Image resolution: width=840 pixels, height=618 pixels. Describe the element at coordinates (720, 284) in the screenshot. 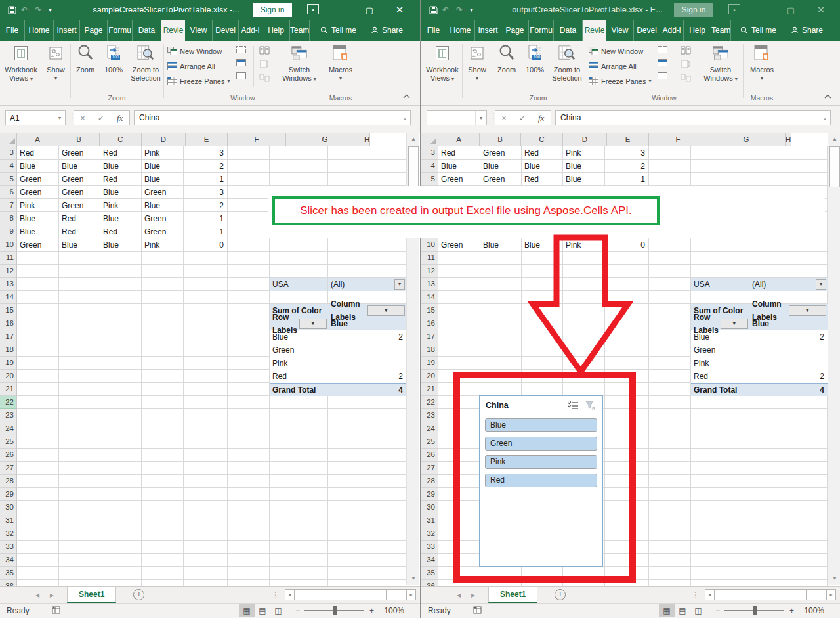

I see `pivot-filter-name: USA` at that location.